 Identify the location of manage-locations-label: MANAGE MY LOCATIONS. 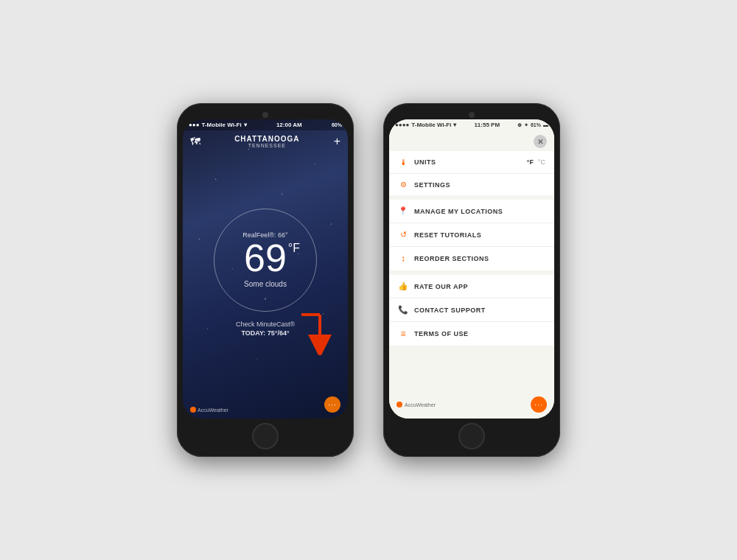
(480, 211).